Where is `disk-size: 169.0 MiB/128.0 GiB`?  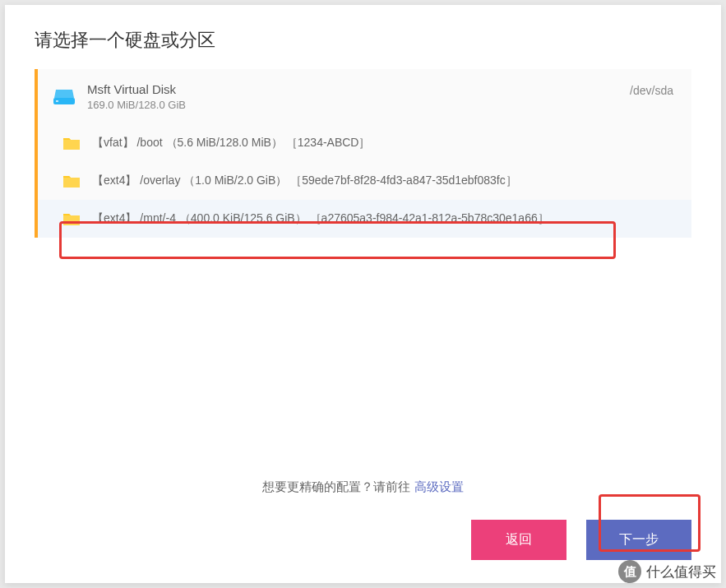 disk-size: 169.0 MiB/128.0 GiB is located at coordinates (381, 105).